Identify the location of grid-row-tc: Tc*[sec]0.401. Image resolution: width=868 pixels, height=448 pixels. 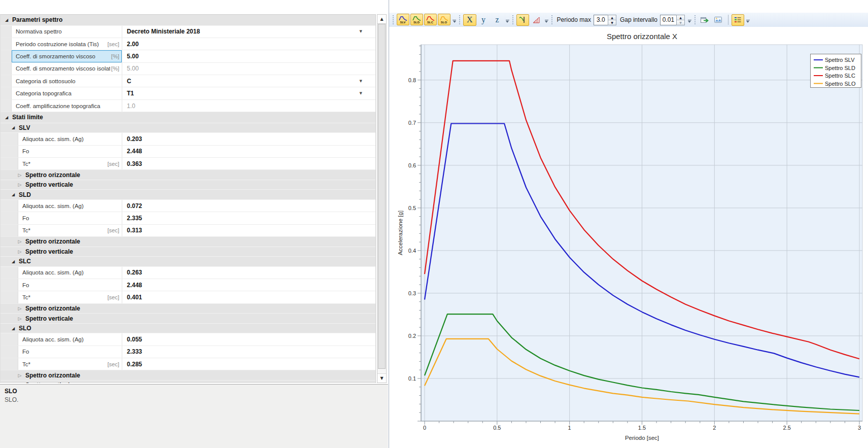
(188, 297).